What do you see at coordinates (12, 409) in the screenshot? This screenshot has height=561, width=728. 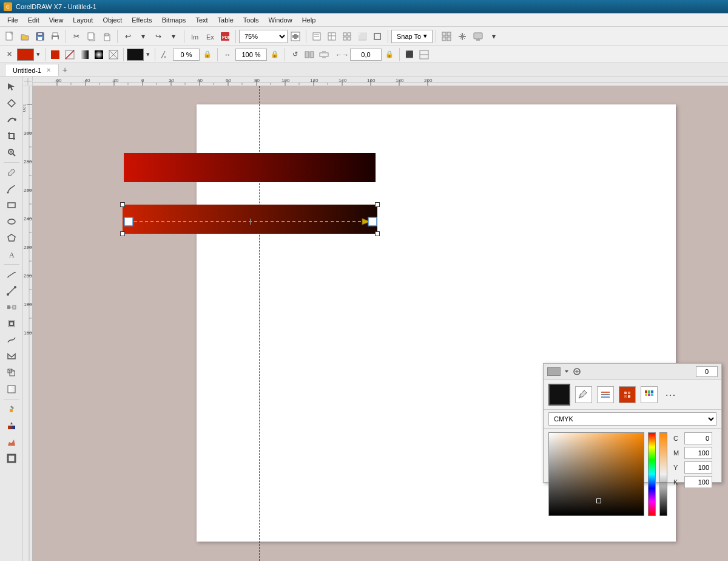 I see `tool-color-eyedropper` at bounding box center [12, 409].